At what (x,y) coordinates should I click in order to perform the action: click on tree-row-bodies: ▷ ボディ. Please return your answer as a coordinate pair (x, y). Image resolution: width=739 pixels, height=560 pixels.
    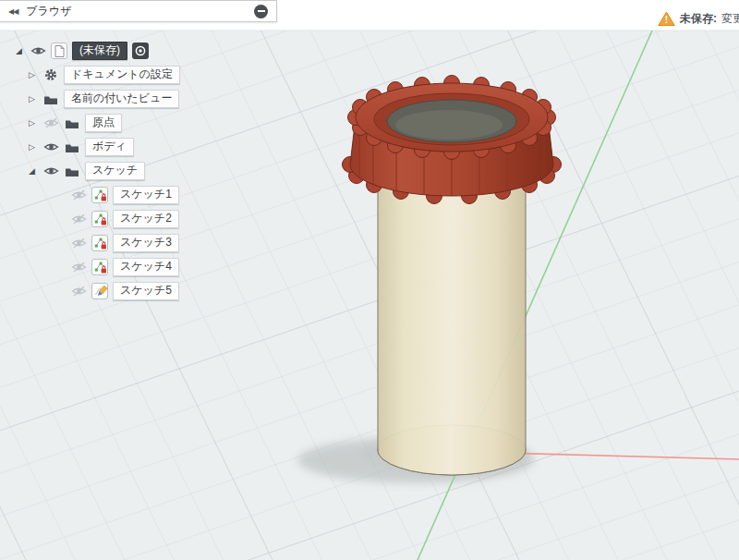
    Looking at the image, I should click on (103, 147).